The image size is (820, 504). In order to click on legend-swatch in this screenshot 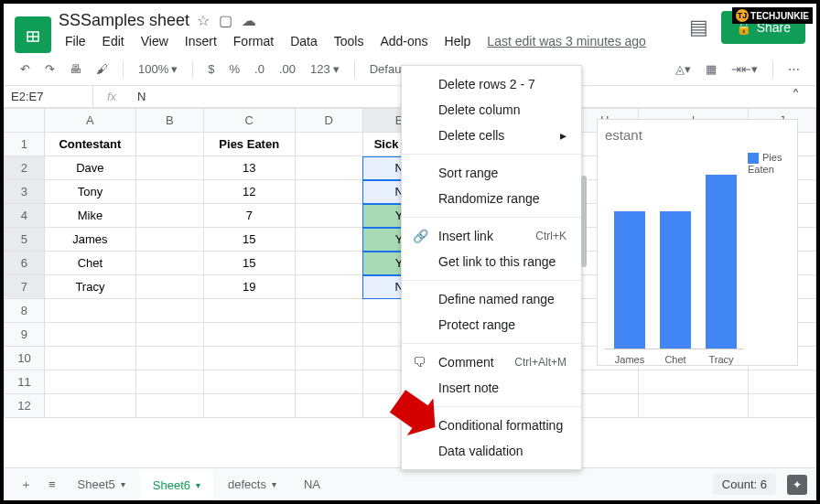, I will do `click(753, 158)`.